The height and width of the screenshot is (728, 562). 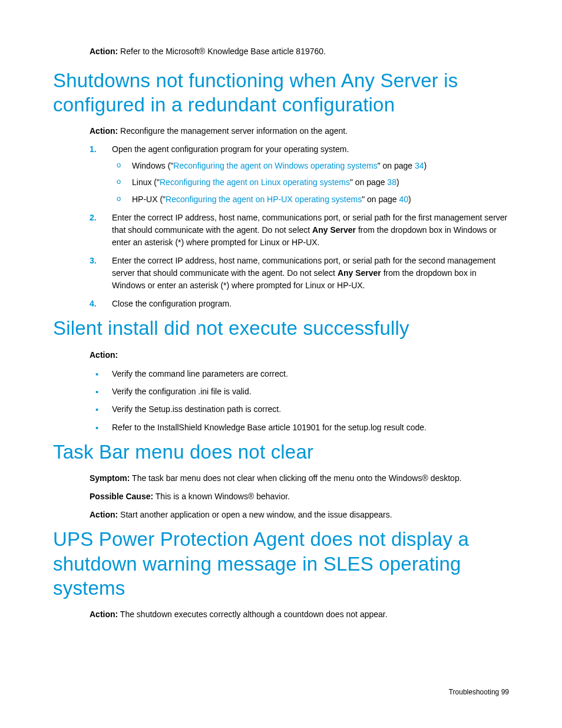 I want to click on sub-item-windows: o Windows ("Reconfiguring the agent on W…, so click(x=310, y=166).